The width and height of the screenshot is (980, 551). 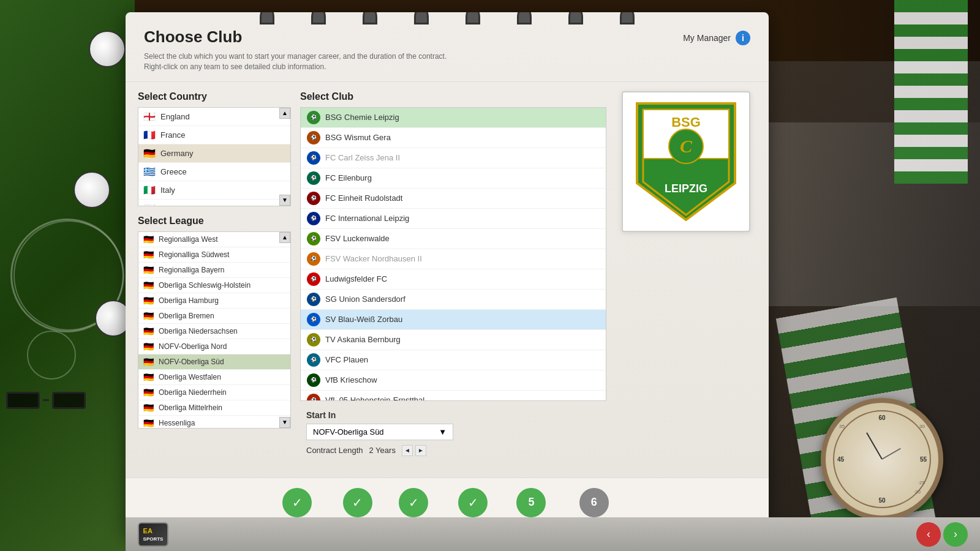 I want to click on next-button: ›, so click(x=956, y=534).